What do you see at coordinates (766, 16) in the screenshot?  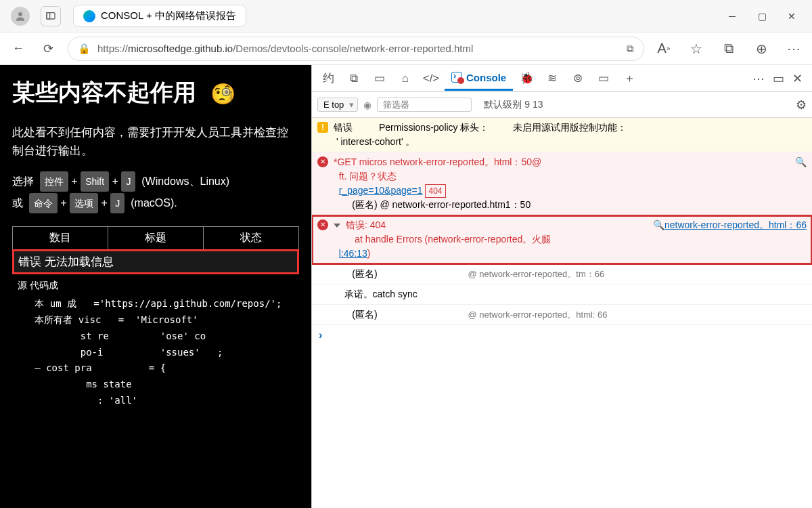 I see `window-controls: ─ ▢ ✕` at bounding box center [766, 16].